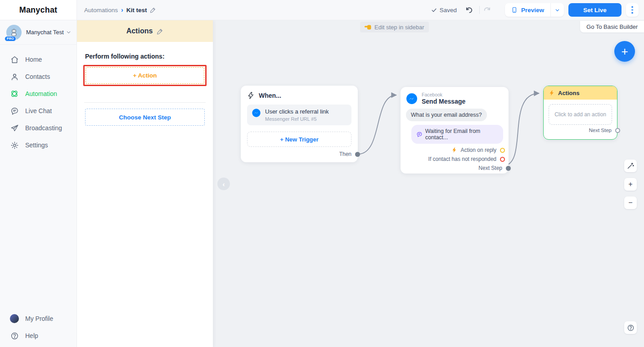 The width and height of the screenshot is (644, 347). I want to click on rename-step-pencil-icon, so click(160, 32).